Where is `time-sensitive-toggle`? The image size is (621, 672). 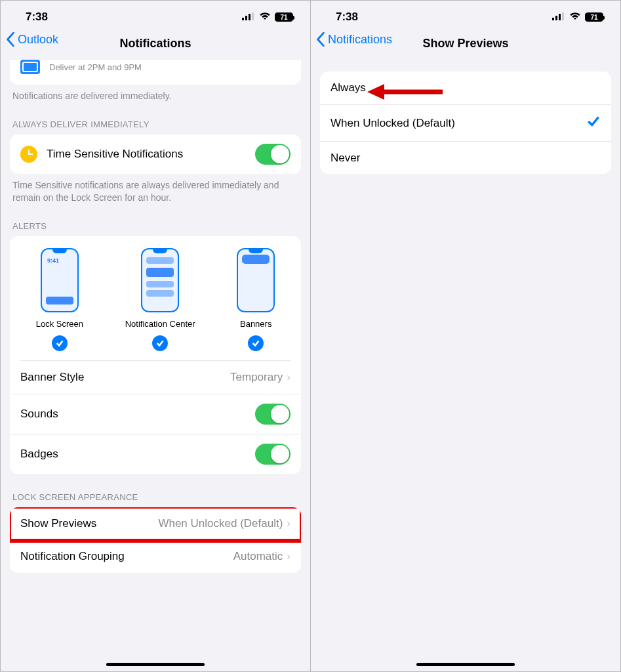
time-sensitive-toggle is located at coordinates (273, 154).